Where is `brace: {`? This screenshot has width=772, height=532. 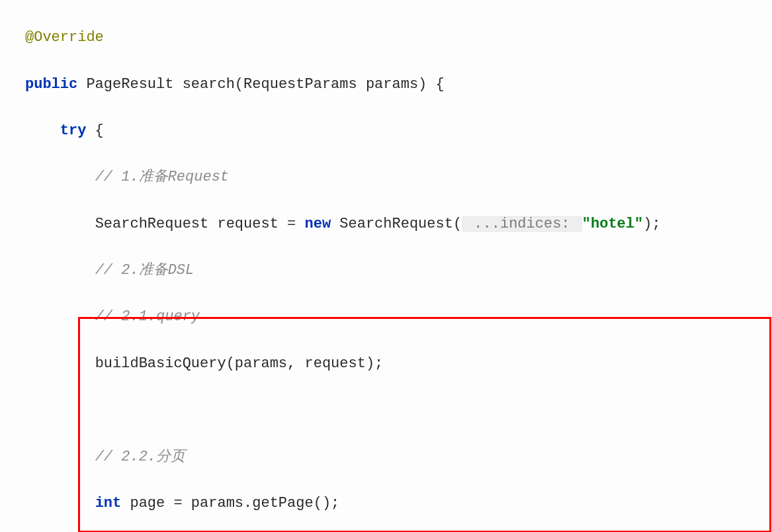 brace: { is located at coordinates (95, 131).